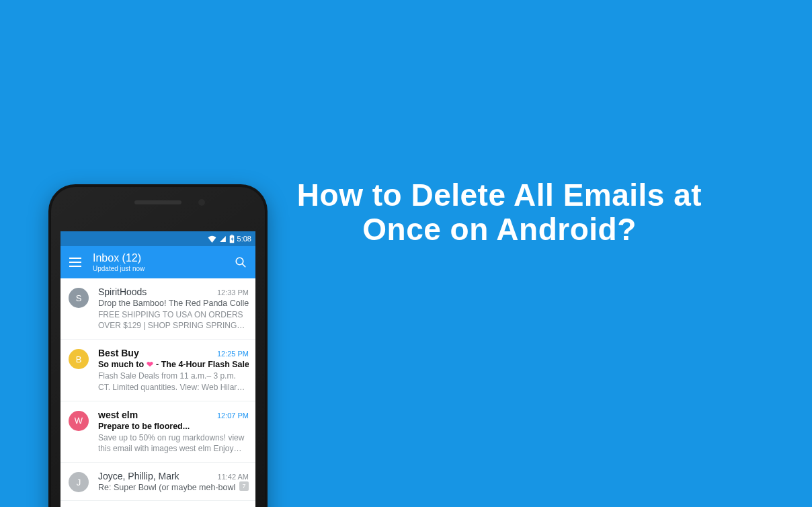 Image resolution: width=812 pixels, height=507 pixels. Describe the element at coordinates (173, 381) in the screenshot. I see `email-preview: Flash Sale Deals from 11 a.m.– 3 p.m. CT…` at that location.